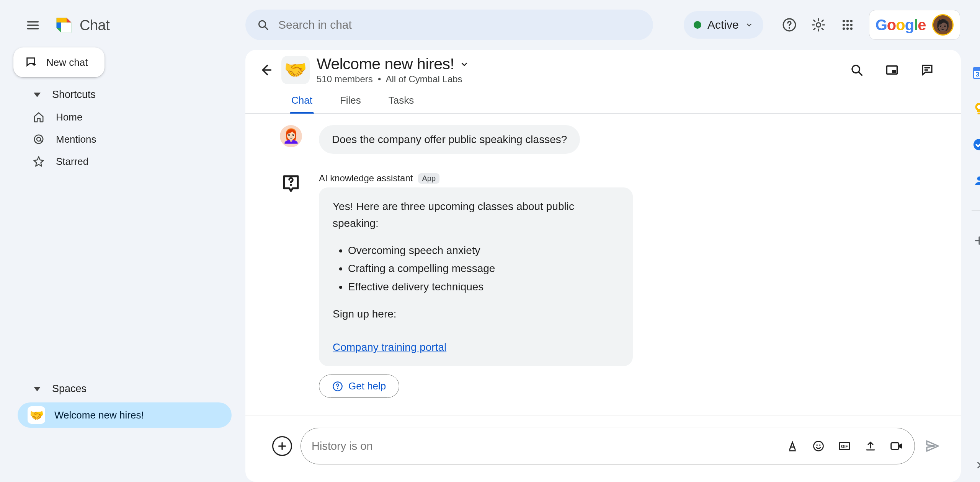  Describe the element at coordinates (302, 102) in the screenshot. I see `tab-chat: Chat` at that location.